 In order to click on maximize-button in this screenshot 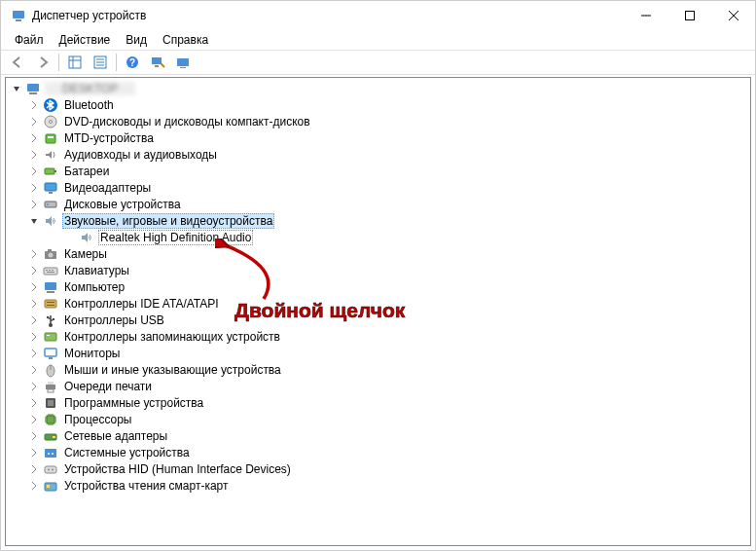, I will do `click(689, 16)`.